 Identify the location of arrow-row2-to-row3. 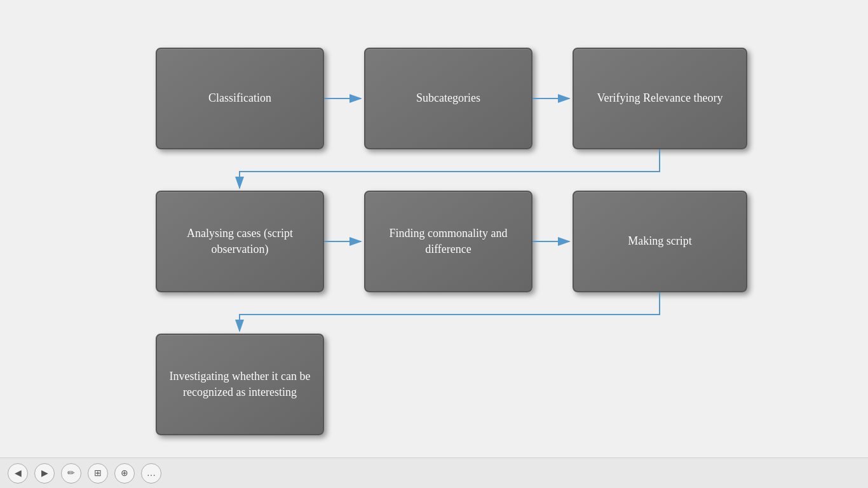
(450, 311).